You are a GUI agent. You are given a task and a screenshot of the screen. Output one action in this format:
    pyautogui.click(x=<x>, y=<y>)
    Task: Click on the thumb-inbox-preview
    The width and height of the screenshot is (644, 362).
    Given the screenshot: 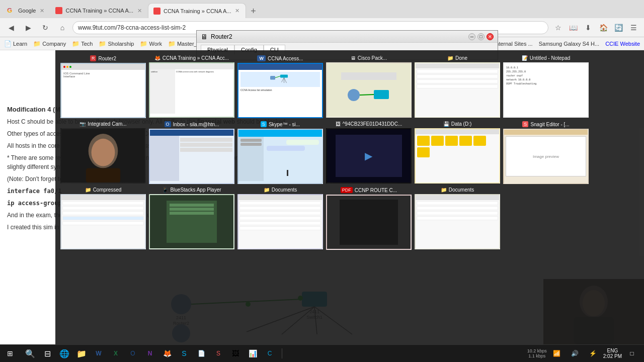 What is the action you would take?
    pyautogui.click(x=192, y=156)
    